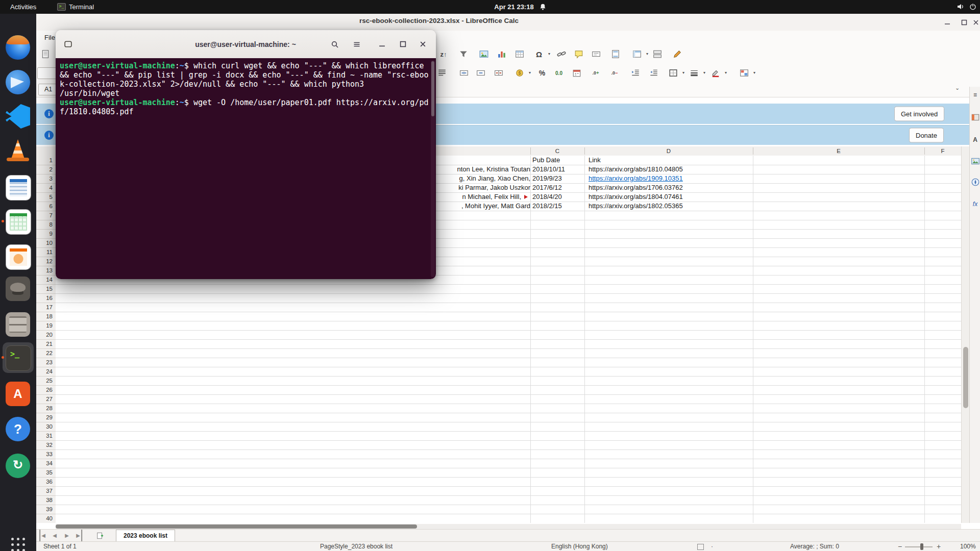  Describe the element at coordinates (579, 54) in the screenshot. I see `insert-comment-icon` at that location.